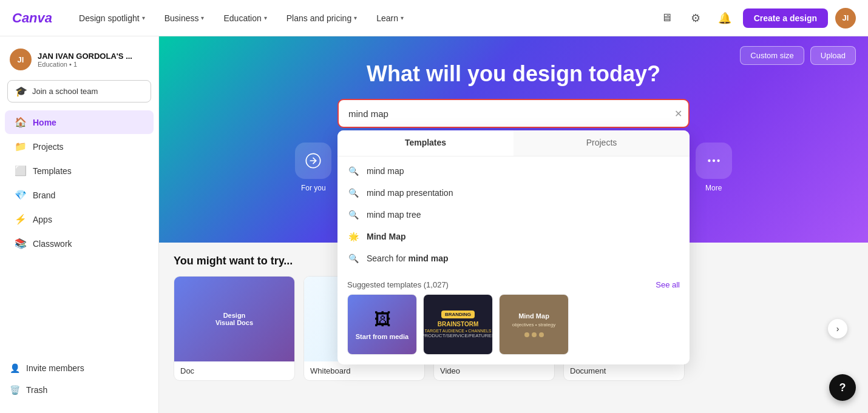 The image size is (868, 413). What do you see at coordinates (514, 74) in the screenshot?
I see `hero-title: What will you design today?` at bounding box center [514, 74].